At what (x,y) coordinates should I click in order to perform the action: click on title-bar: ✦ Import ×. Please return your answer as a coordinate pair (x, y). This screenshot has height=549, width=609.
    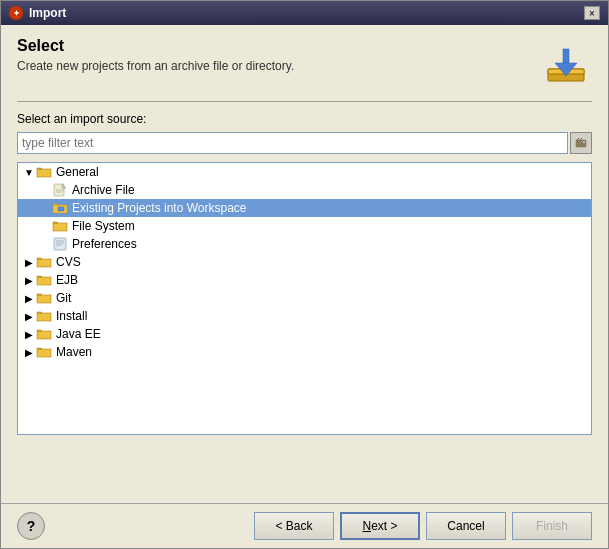
    Looking at the image, I should click on (304, 13).